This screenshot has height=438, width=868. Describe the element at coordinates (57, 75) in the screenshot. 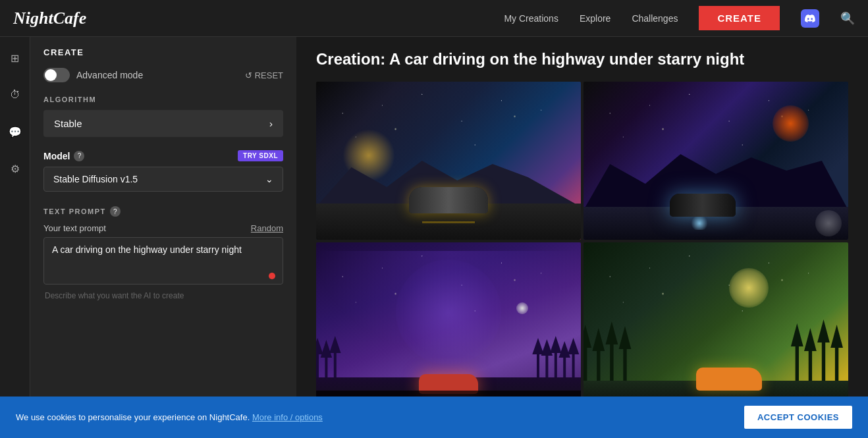

I see `advanced-mode-toggle` at that location.